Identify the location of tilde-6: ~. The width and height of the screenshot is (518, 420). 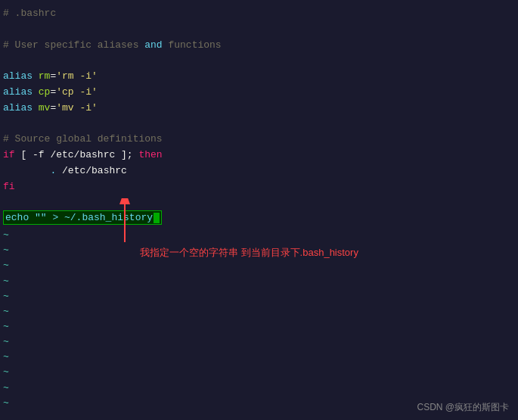
(259, 312).